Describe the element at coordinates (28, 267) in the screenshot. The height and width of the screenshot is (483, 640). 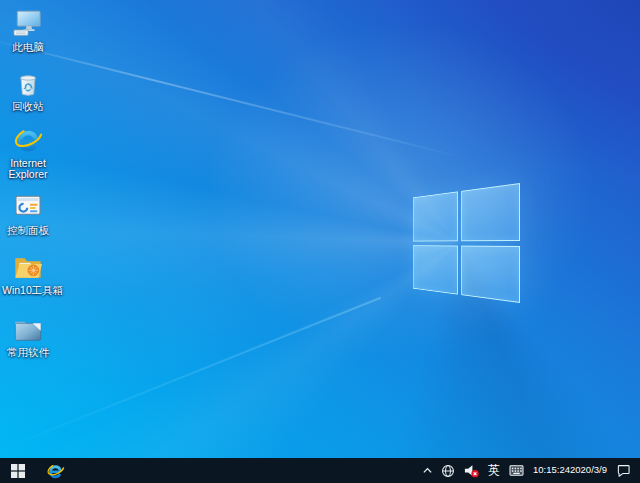
I see `win10-toolbox-icon` at that location.